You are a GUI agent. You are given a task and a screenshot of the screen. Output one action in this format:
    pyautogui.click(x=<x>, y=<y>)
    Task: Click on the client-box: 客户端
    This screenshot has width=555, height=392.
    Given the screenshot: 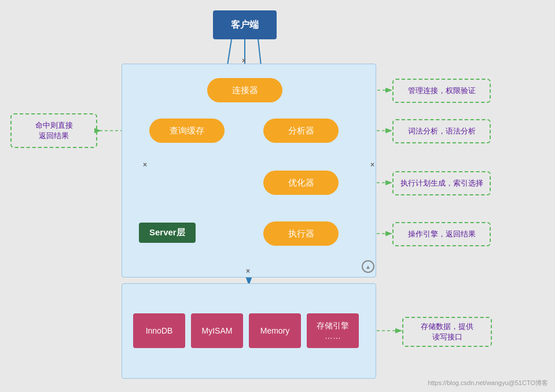 What is the action you would take?
    pyautogui.click(x=245, y=25)
    